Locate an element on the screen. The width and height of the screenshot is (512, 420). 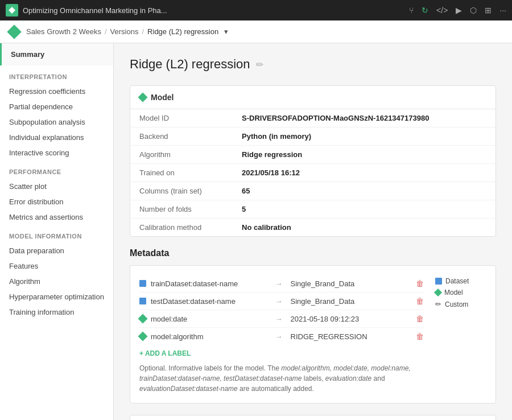
topbar-icons: ⑂ ↻ </> ▶ ⬡ ⊞ ··· is located at coordinates (457, 10).